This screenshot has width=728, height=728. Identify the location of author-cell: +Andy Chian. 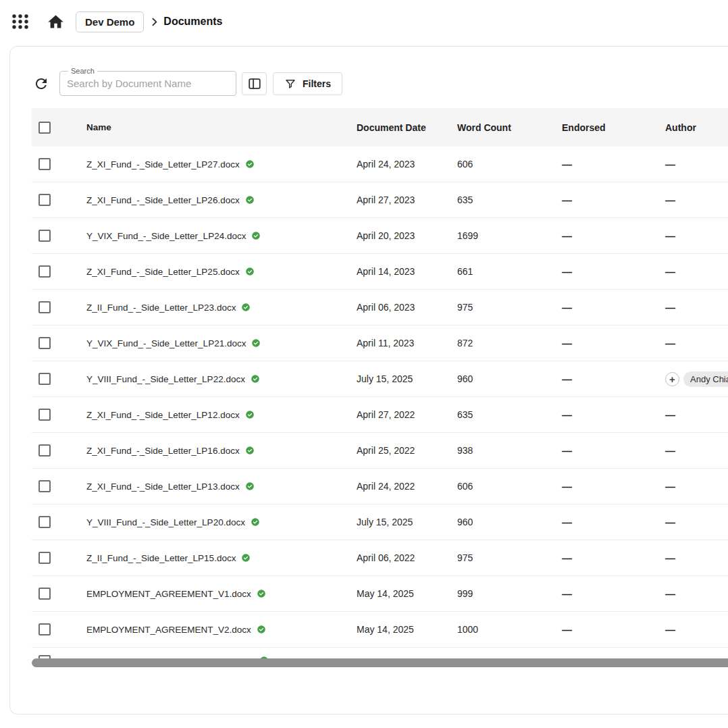
(694, 380).